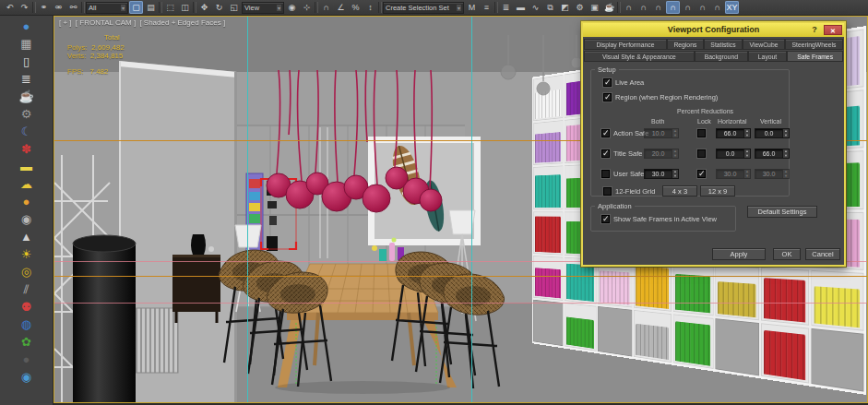 The image size is (868, 405). I want to click on default-settings-button: Default Settings, so click(782, 212).